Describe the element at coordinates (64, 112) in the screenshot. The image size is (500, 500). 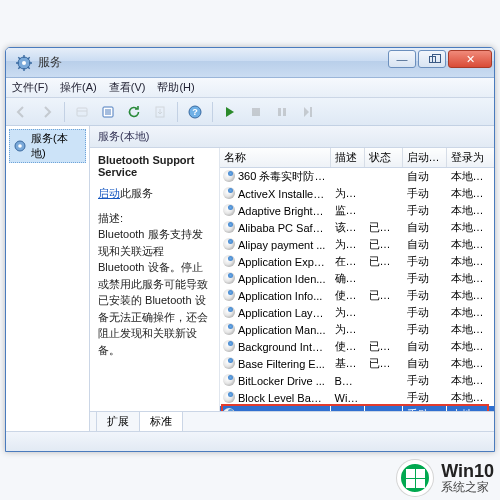
I see `toolbar-sep` at that location.